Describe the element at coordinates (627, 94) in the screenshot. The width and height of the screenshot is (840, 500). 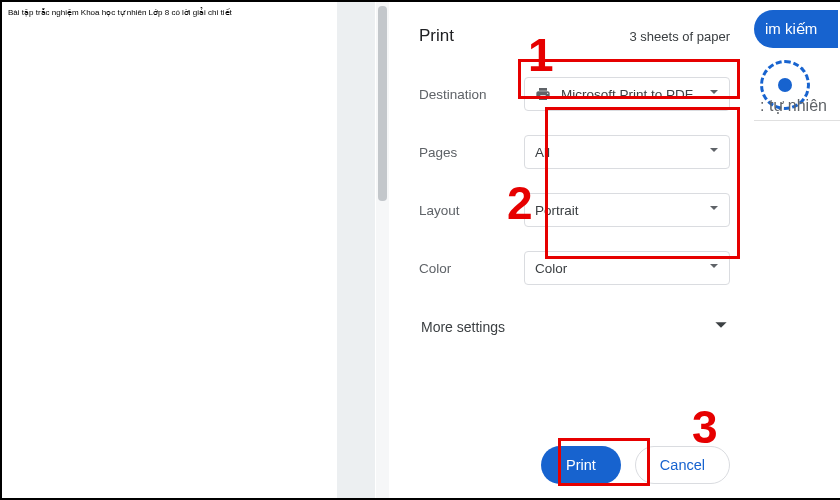
I see `destination-dropdown: Microsoft Print to PDF` at that location.